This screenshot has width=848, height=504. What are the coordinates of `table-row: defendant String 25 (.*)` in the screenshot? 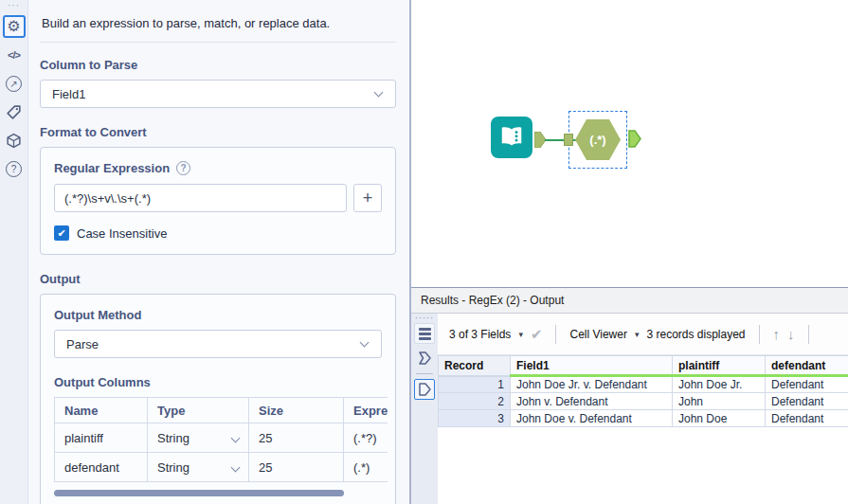 It's located at (222, 468).